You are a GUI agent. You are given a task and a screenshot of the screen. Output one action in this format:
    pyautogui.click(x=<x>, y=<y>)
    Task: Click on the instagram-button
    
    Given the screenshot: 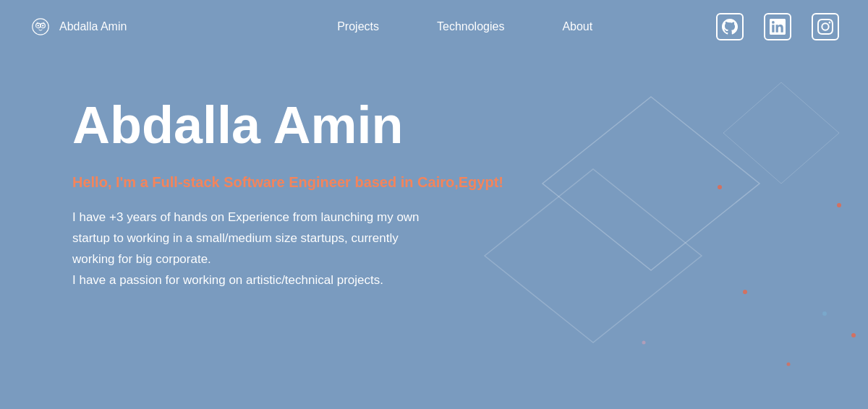 What is the action you would take?
    pyautogui.click(x=825, y=27)
    